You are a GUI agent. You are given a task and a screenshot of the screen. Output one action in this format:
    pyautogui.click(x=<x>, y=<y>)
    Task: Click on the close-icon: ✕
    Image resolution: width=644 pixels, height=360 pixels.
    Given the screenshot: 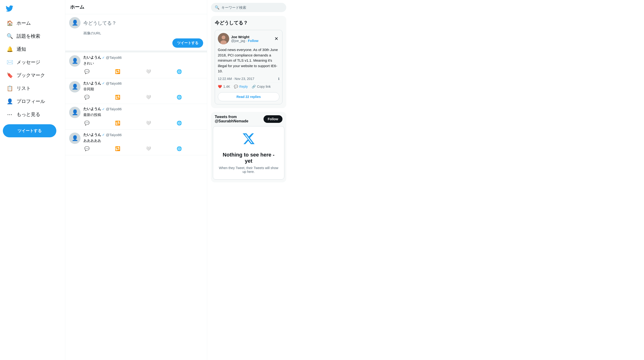 What is the action you would take?
    pyautogui.click(x=276, y=39)
    